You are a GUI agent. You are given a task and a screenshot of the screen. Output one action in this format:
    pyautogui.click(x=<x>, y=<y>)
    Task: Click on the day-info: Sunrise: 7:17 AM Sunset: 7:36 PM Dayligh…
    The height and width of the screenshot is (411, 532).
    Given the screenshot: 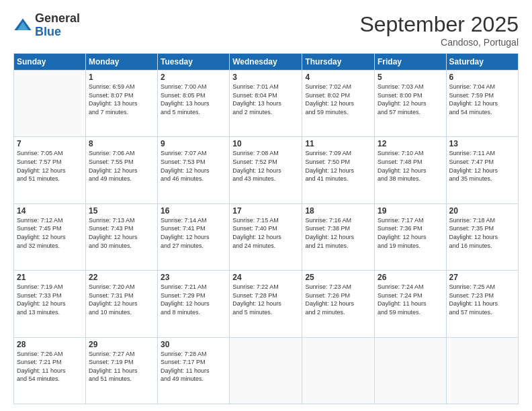 What is the action you would take?
    pyautogui.click(x=410, y=233)
    